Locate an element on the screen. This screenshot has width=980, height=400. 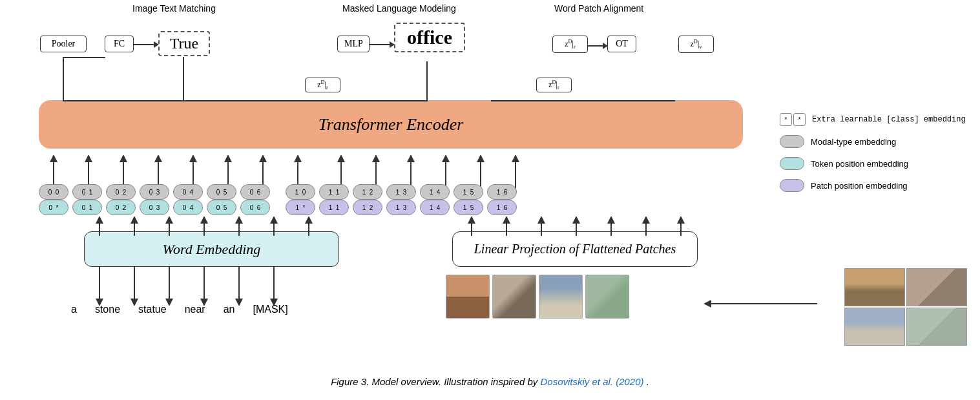
cap-modal-12: 1 2 is located at coordinates (368, 192).